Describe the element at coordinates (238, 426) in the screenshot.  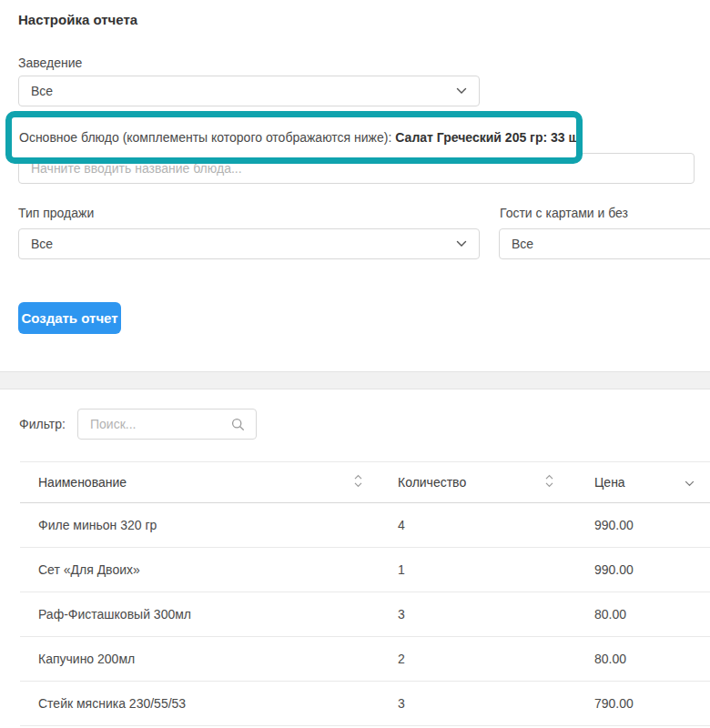
I see `search-icon` at that location.